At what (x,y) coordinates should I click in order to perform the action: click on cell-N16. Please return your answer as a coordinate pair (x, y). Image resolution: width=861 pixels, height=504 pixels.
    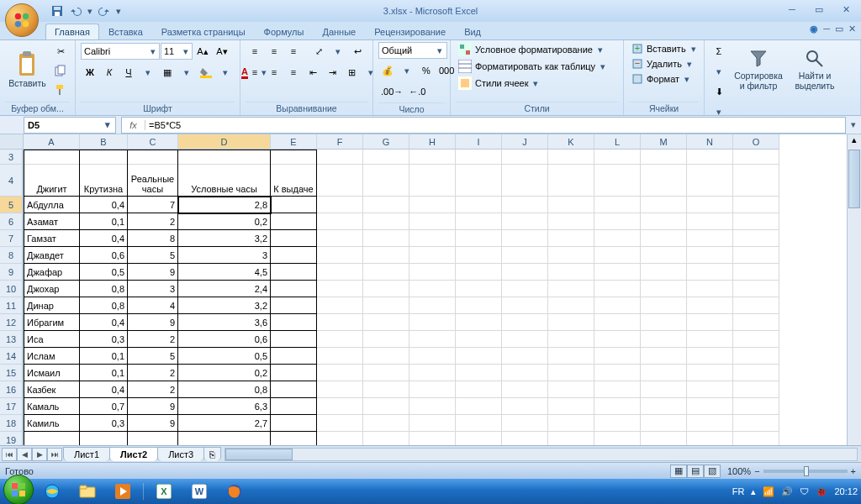
    Looking at the image, I should click on (710, 390).